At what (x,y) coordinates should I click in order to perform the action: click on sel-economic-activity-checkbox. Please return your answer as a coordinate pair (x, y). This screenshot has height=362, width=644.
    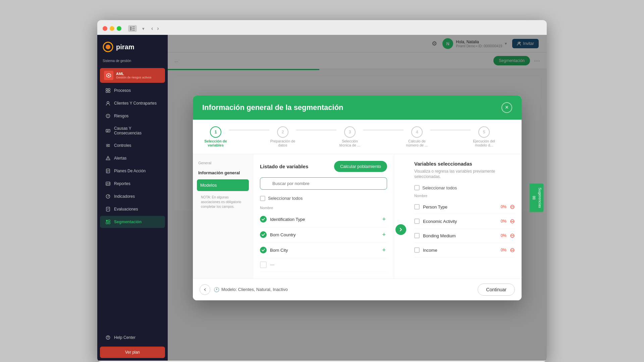
    Looking at the image, I should click on (417, 221).